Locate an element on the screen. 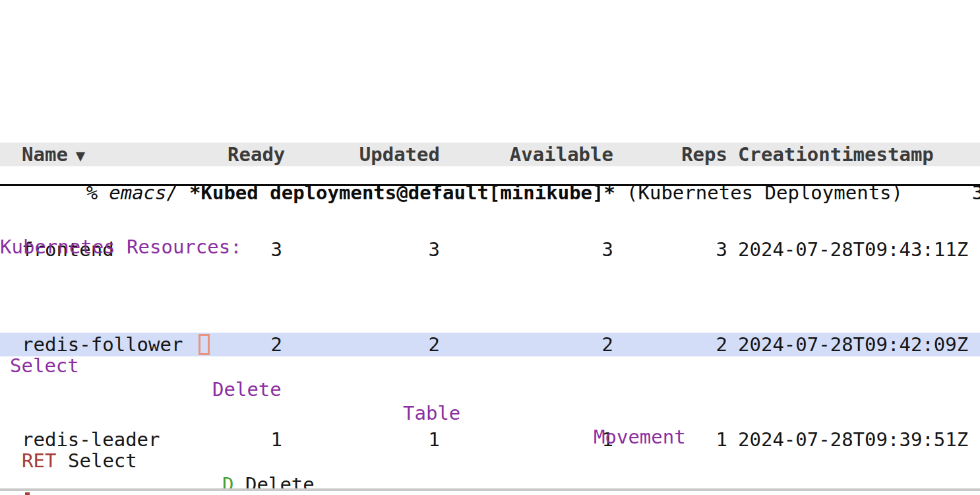 This screenshot has width=980, height=495. clipped-next-line-glyph is located at coordinates (28, 494).